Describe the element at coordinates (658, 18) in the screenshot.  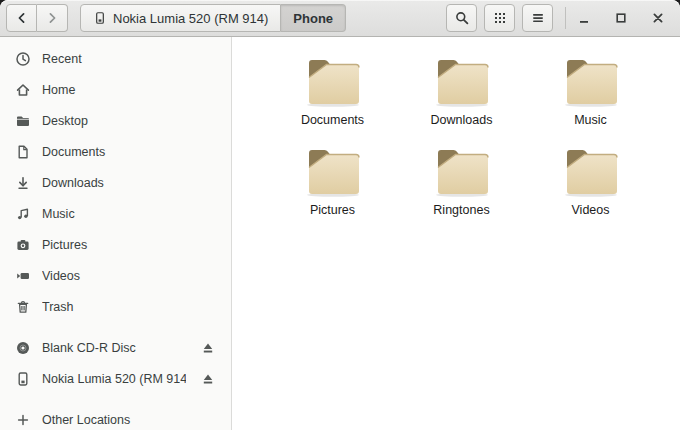
I see `close-button` at that location.